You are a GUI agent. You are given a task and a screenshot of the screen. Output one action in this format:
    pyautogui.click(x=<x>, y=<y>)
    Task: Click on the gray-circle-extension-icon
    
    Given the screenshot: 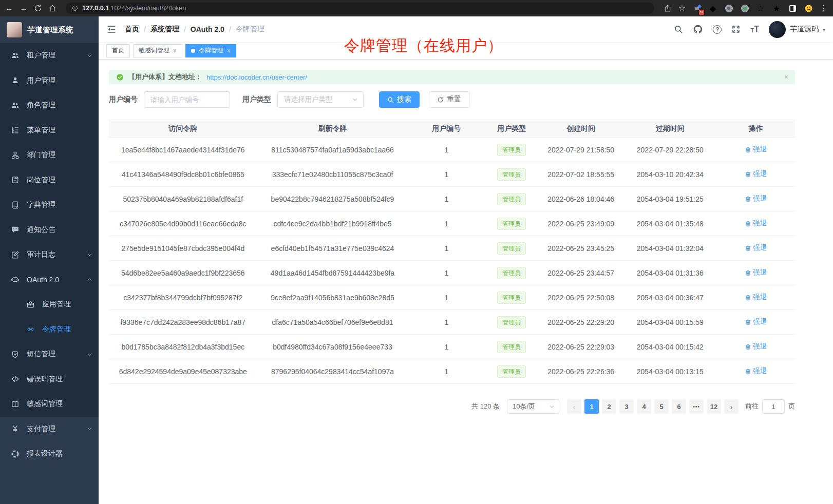 What is the action you would take?
    pyautogui.click(x=729, y=8)
    